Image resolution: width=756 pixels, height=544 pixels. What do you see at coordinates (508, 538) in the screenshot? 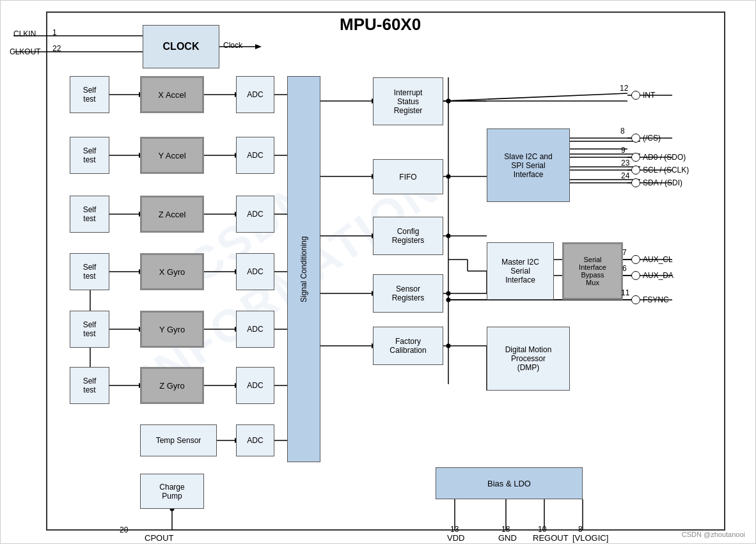
I see `gnd-label: GND` at bounding box center [508, 538].